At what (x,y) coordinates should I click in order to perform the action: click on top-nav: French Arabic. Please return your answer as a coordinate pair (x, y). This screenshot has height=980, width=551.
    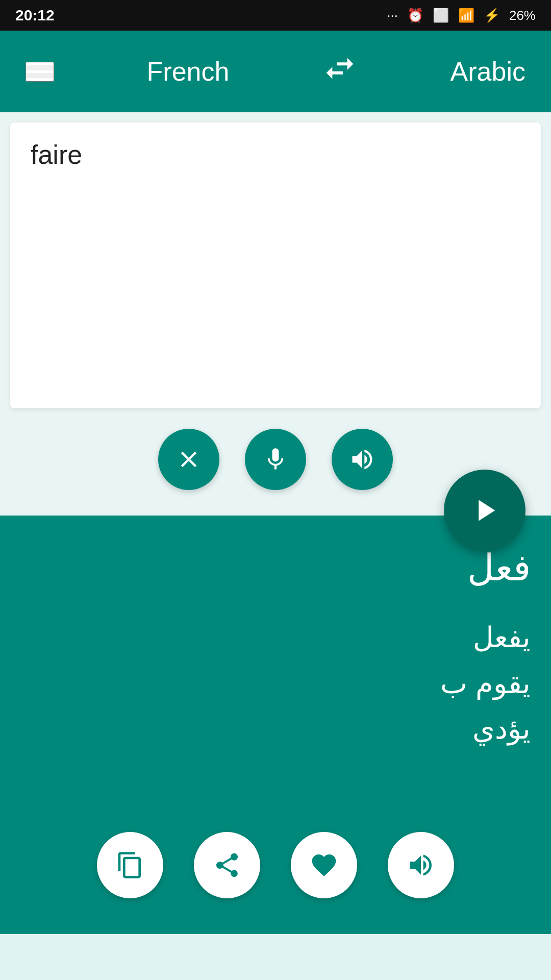
    Looking at the image, I should click on (276, 71).